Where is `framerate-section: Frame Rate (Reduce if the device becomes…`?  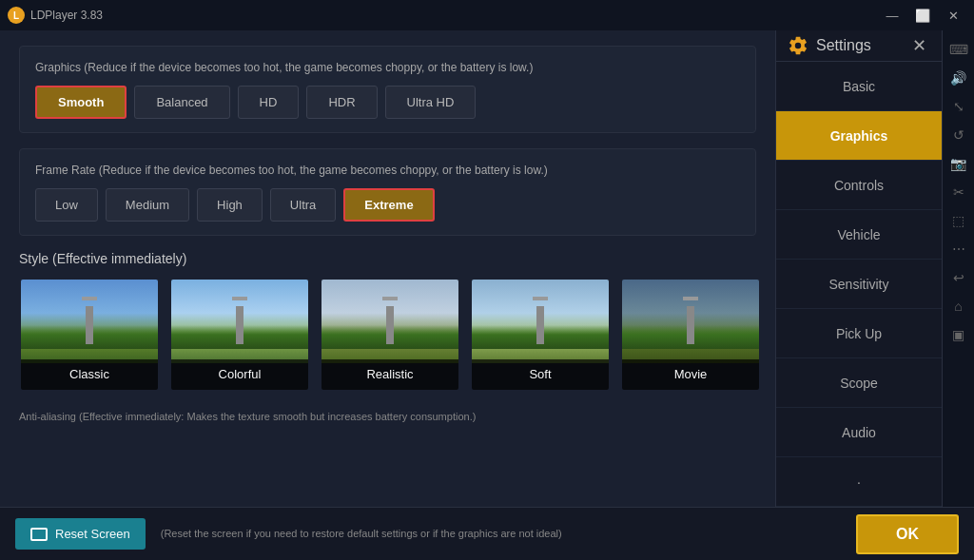 framerate-section: Frame Rate (Reduce if the device becomes… is located at coordinates (388, 192).